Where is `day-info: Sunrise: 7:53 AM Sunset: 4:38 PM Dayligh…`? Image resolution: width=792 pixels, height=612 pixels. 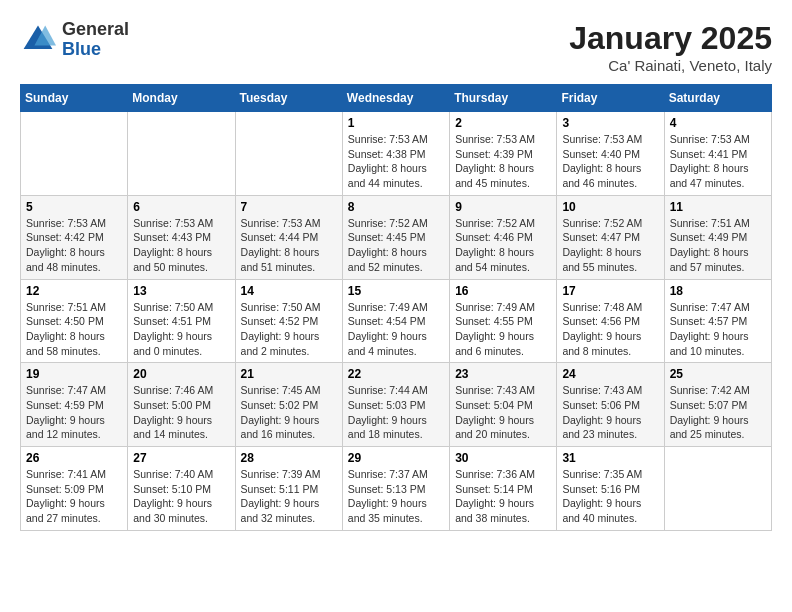 day-info: Sunrise: 7:53 AM Sunset: 4:38 PM Dayligh… is located at coordinates (396, 162).